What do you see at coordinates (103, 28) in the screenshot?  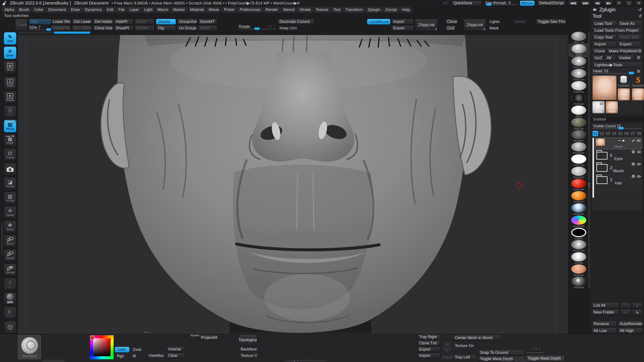 I see `close-holes-button: Close Holes` at bounding box center [103, 28].